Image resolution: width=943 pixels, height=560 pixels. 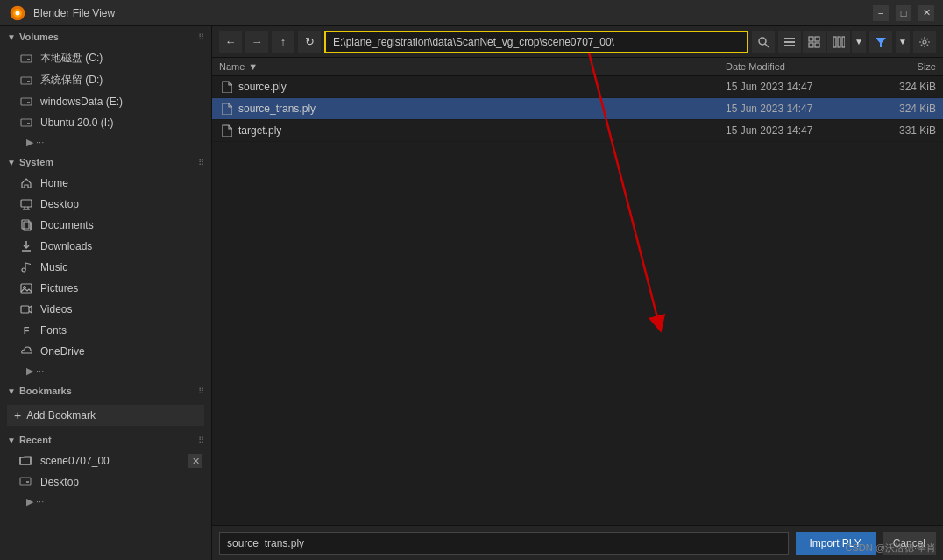 What do you see at coordinates (482, 87) in the screenshot?
I see `file-name-source-ply: source.ply` at bounding box center [482, 87].